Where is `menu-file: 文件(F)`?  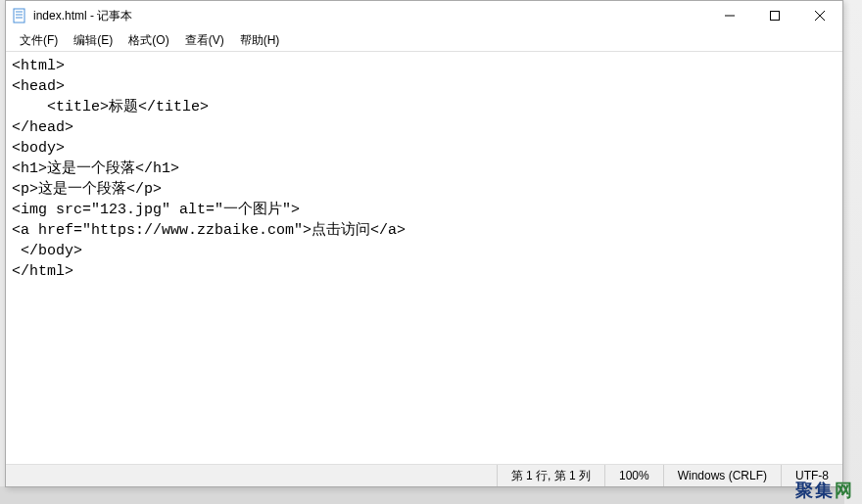 menu-file: 文件(F) is located at coordinates (39, 41).